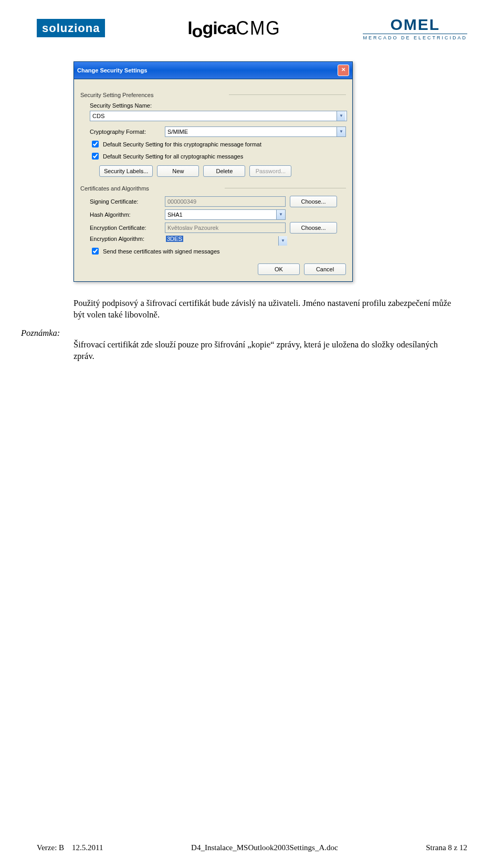  What do you see at coordinates (125, 202) in the screenshot?
I see `signing-cert-label: Signing Certificate:` at bounding box center [125, 202].